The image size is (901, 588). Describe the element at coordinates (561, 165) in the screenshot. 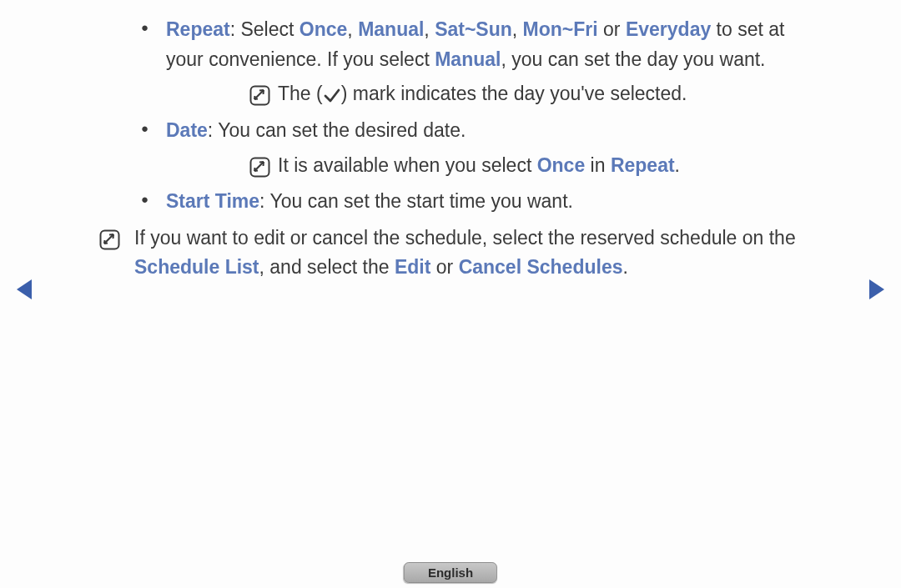

I see `hl-once: Once` at that location.